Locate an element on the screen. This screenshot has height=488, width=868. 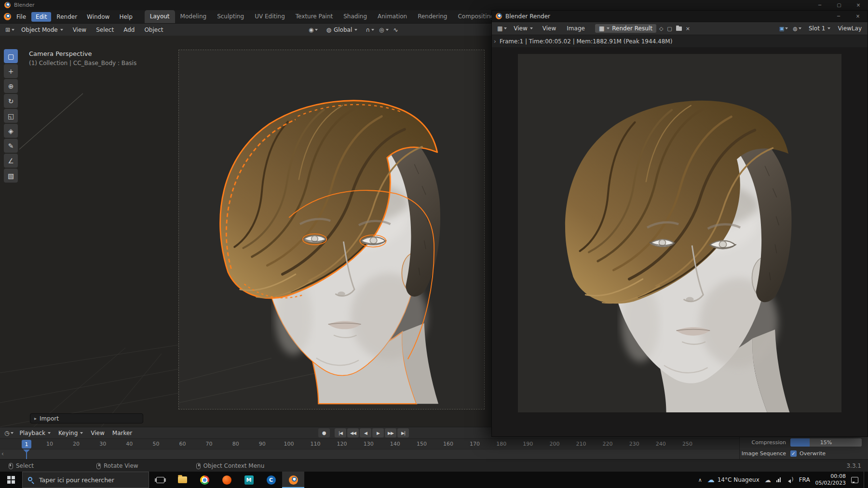
start-button is located at coordinates (11, 480).